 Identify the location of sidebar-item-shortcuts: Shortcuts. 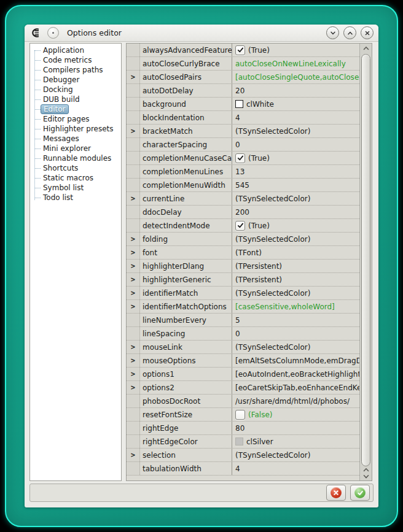
(76, 168).